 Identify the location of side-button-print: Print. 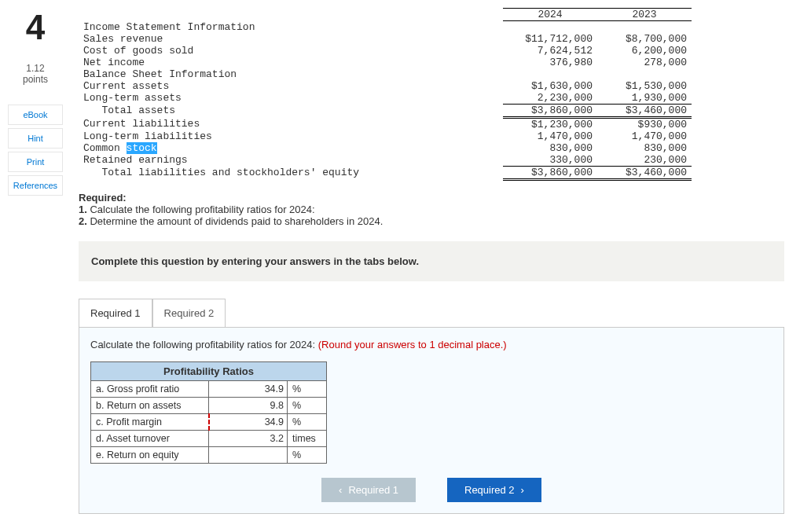
(35, 162).